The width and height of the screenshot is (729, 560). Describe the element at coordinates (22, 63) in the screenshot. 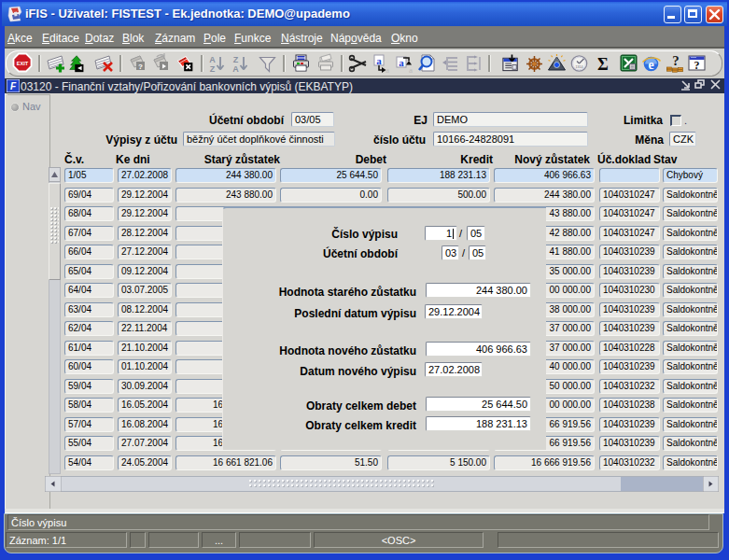

I see `svg-text: EXIT` at that location.